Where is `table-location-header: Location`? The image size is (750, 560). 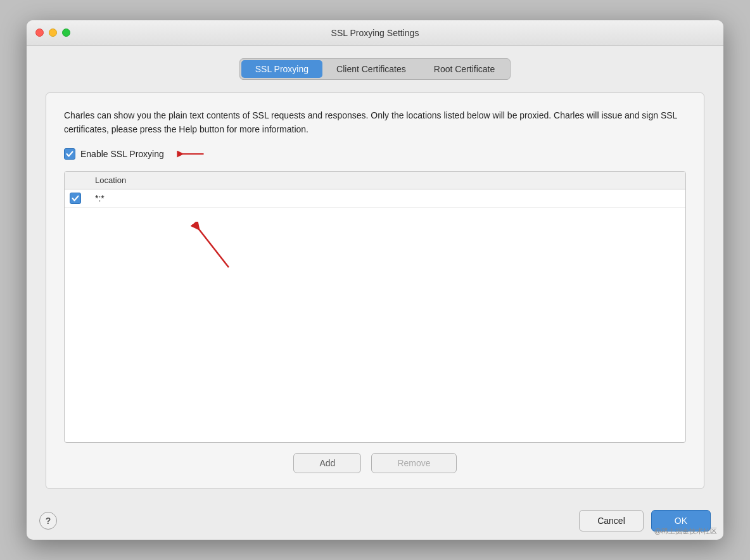 table-location-header: Location is located at coordinates (110, 180).